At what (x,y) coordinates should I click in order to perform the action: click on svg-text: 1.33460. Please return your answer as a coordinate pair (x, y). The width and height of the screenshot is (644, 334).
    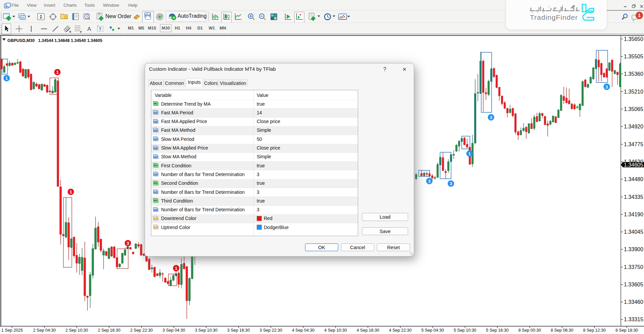
    Looking at the image, I should click on (634, 302).